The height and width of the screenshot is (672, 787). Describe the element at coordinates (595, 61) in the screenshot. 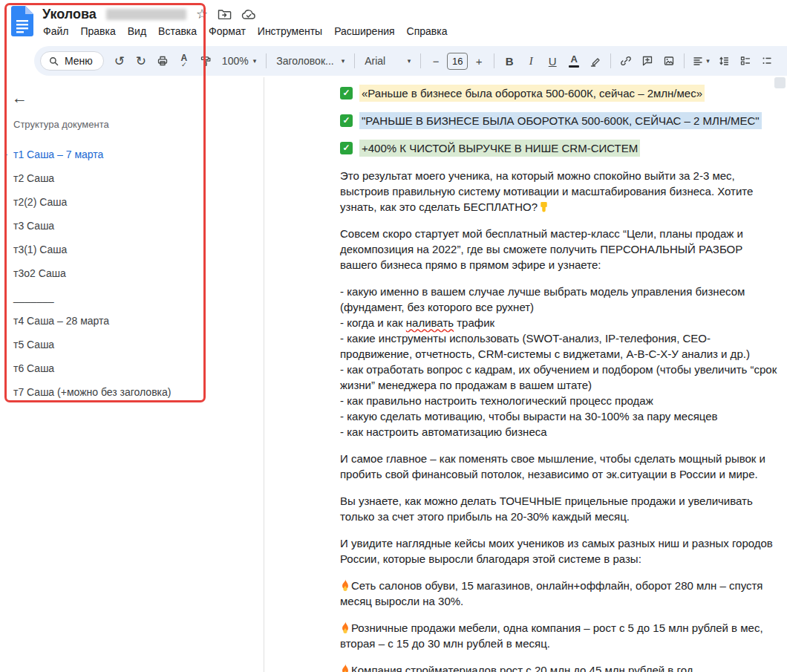

I see `highlight-color-button` at that location.